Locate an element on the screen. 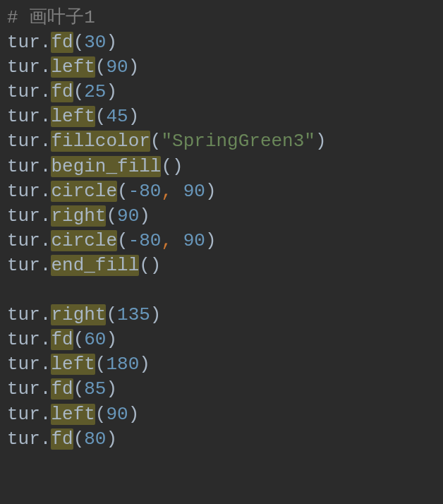  token-number: 25 is located at coordinates (95, 92).